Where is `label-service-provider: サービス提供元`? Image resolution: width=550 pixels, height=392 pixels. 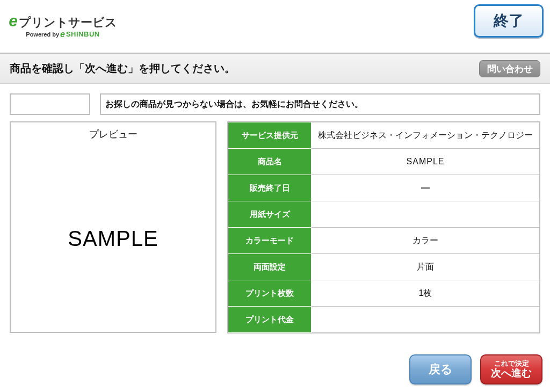
label-service-provider: サービス提供元 is located at coordinates (270, 135).